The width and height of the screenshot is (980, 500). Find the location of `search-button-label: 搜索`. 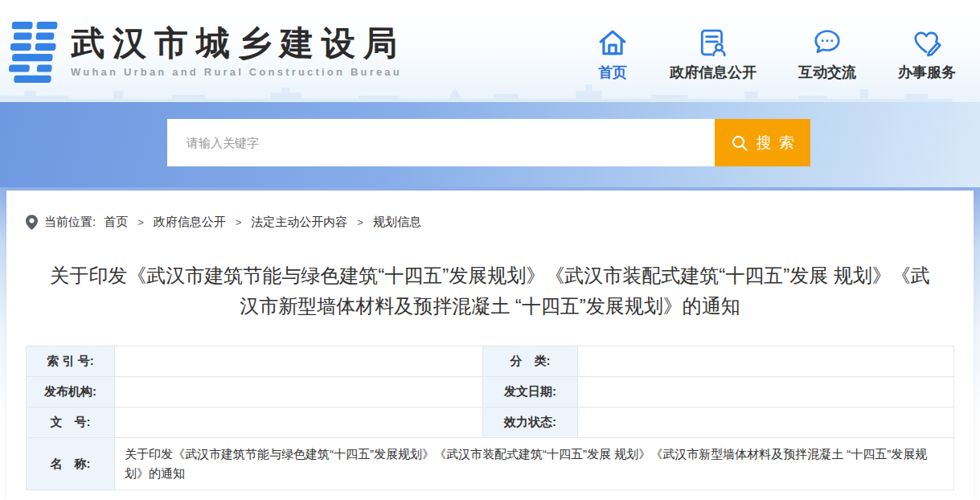

search-button-label: 搜索 is located at coordinates (779, 143).